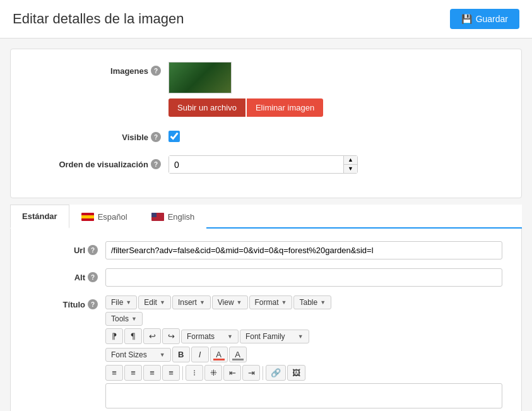 This screenshot has height=411, width=532. What do you see at coordinates (271, 302) in the screenshot?
I see `format-menu: Format ▼` at bounding box center [271, 302].